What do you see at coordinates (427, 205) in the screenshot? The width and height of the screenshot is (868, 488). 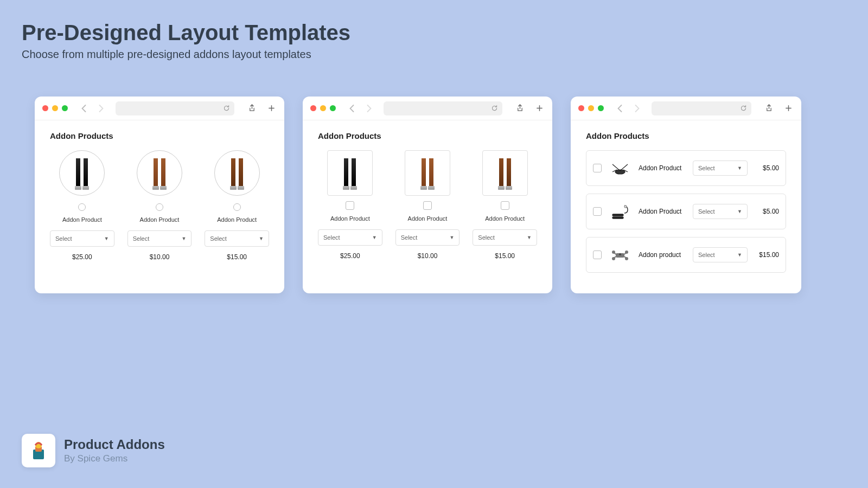 I see `addon-grid: Addon Product Select▼ $25.00 Addon Produ…` at bounding box center [427, 205].